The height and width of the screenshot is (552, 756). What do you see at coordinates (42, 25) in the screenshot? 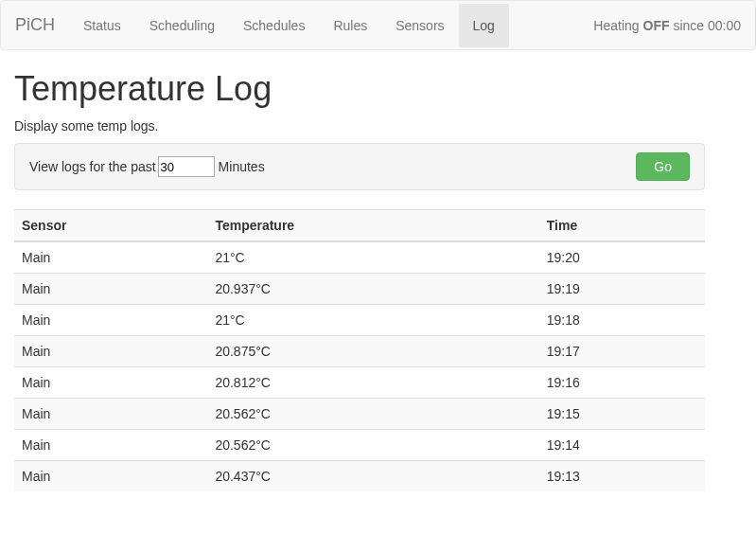
I see `brand-link: PiCH` at bounding box center [42, 25].